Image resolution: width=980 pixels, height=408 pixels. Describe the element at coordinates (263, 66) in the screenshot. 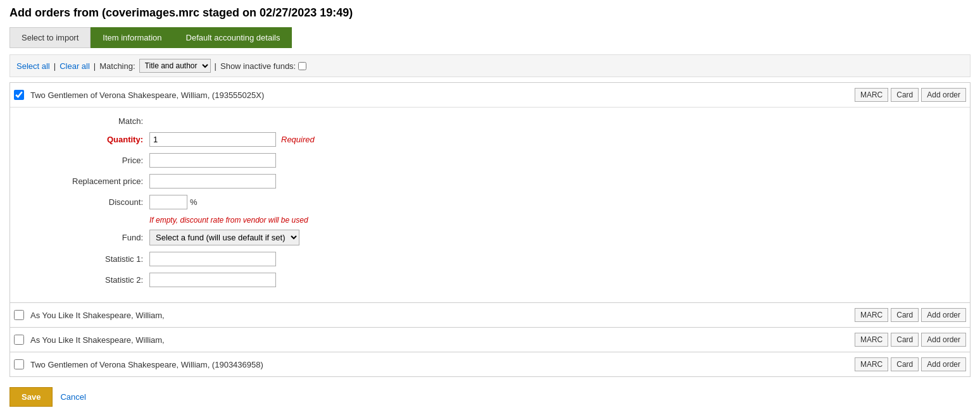

I see `show-inactive-funds-label: Show inactive funds:` at that location.